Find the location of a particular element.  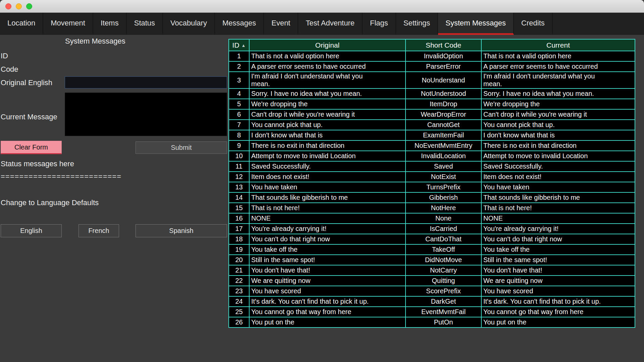

tab-vocabulary: Vocabulary is located at coordinates (189, 24).